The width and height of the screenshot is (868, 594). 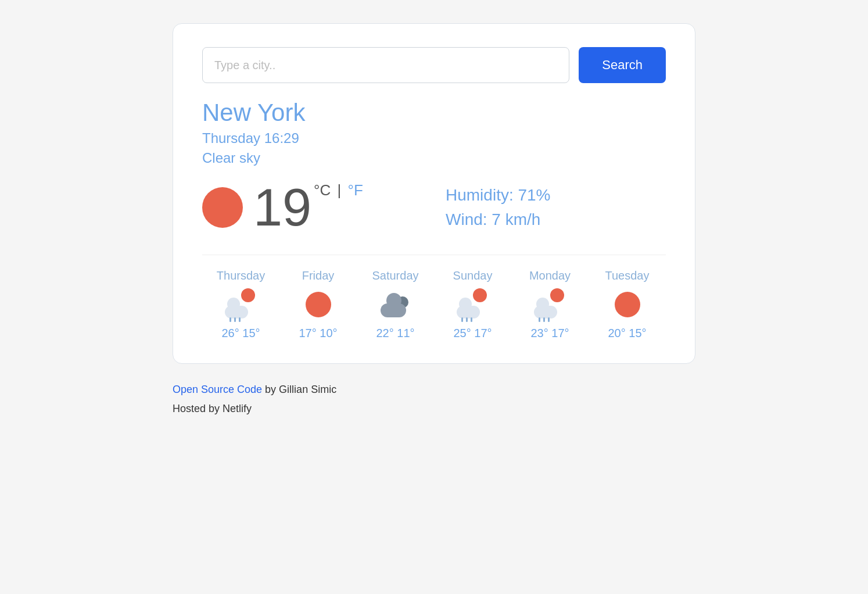 I want to click on temperature-block: 19 °C | °F, so click(x=308, y=207).